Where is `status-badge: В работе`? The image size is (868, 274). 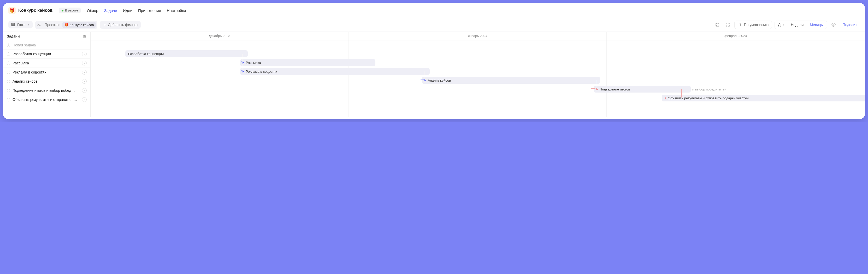
status-badge: В работе is located at coordinates (70, 10).